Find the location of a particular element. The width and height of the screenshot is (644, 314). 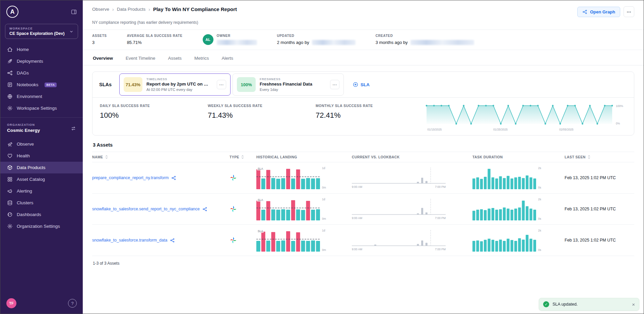

sidebar-item-environment: Environment is located at coordinates (42, 97).